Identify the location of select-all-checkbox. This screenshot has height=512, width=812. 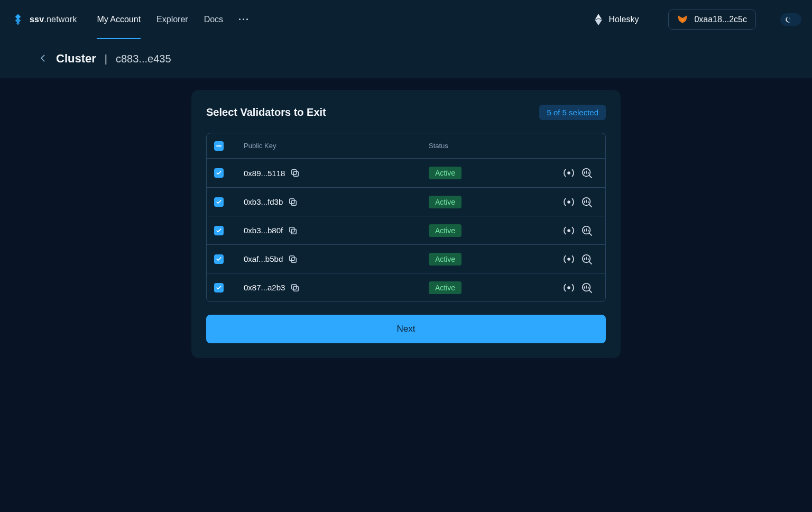
(219, 146).